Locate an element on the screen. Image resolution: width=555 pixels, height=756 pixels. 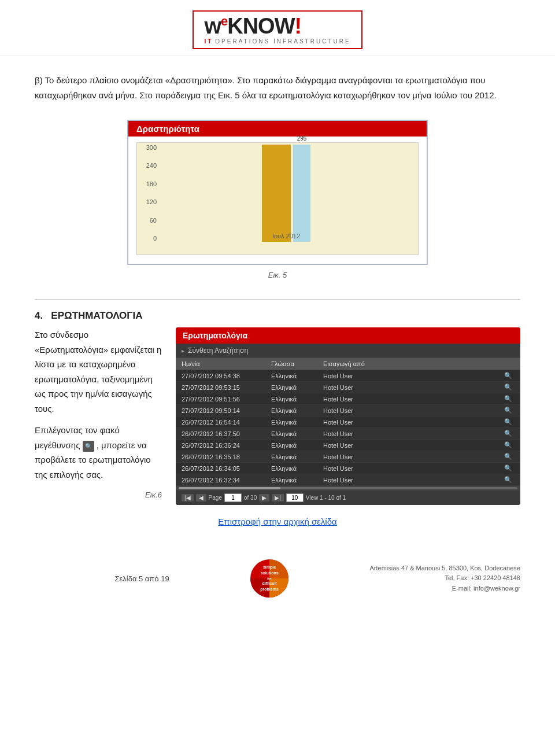
table-row: 26/07/2012 16:34:05 Ελληνικά Hotel User … is located at coordinates (348, 469).